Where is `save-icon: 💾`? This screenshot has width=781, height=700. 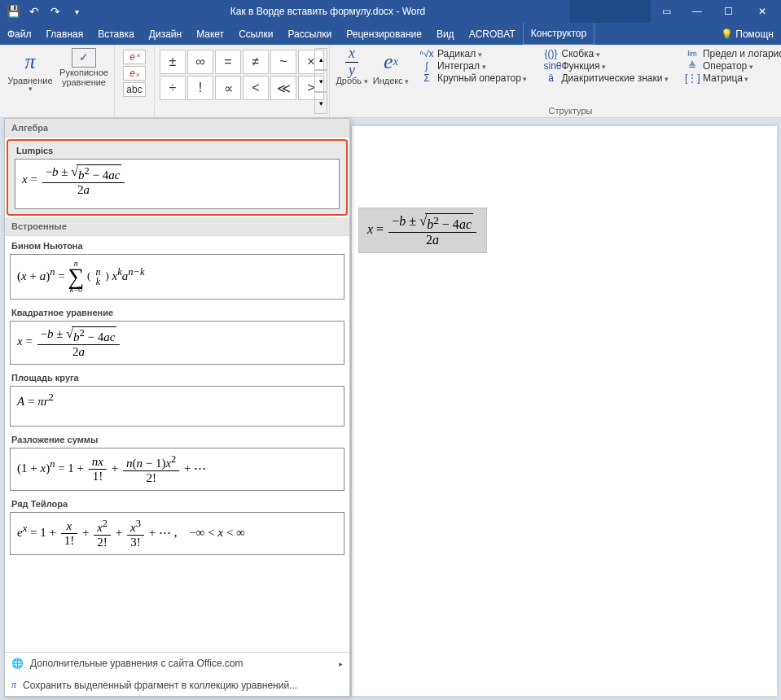
save-icon: 💾 is located at coordinates (13, 11).